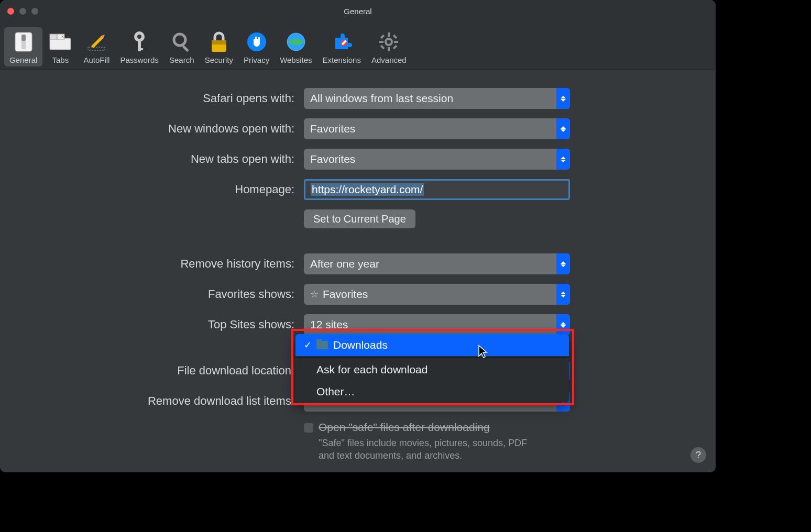 Image resolution: width=811 pixels, height=532 pixels. Describe the element at coordinates (322, 345) in the screenshot. I see `folder-icon` at that location.